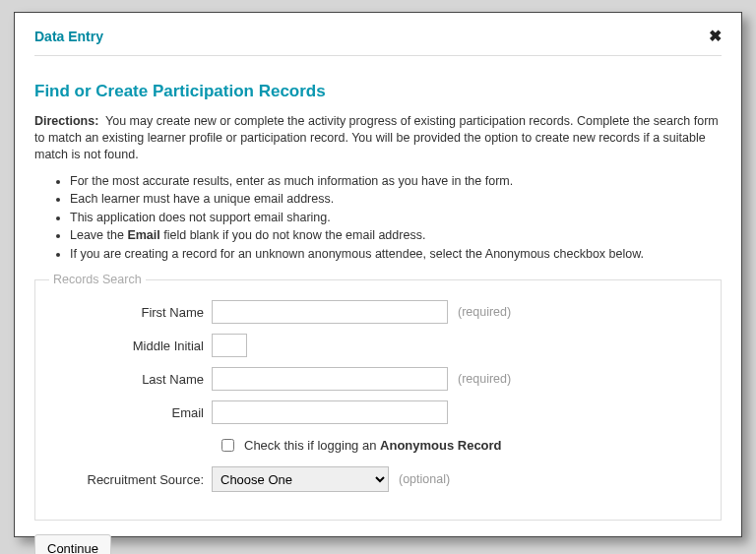 The width and height of the screenshot is (756, 554). I want to click on first-name-label: First Name, so click(130, 313).